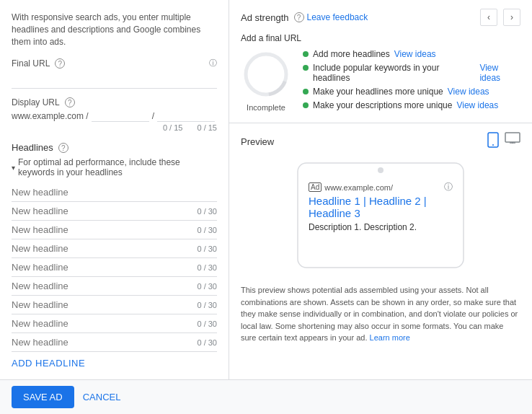 Image resolution: width=532 pixels, height=414 pixels. I want to click on desktop-view-button, so click(513, 141).